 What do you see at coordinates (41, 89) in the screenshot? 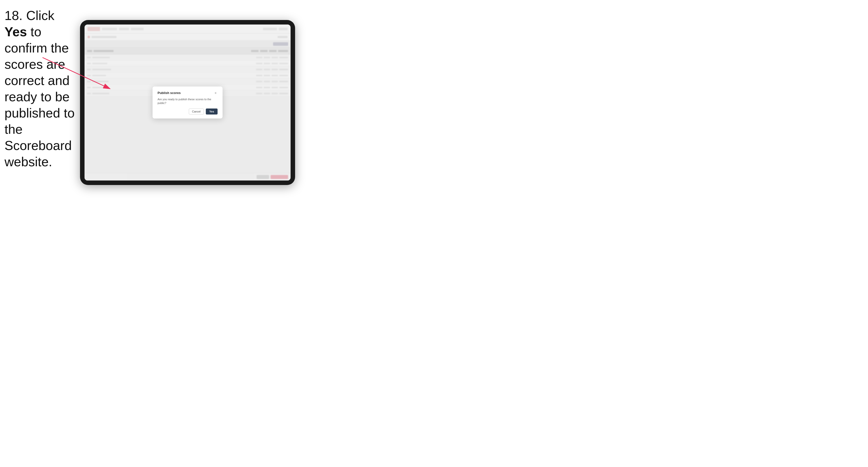
I see `instruction-text: 18. Click Yes to confirm the scores are …` at bounding box center [41, 89].